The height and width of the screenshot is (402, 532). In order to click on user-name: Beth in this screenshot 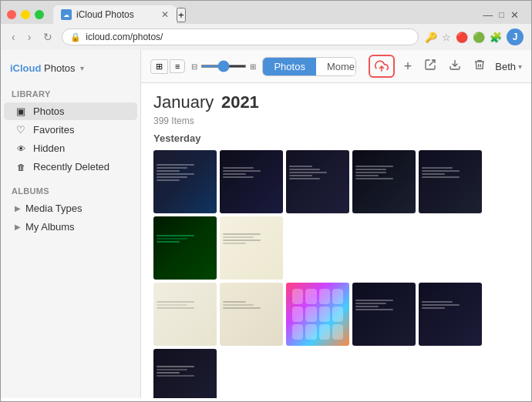, I will do `click(506, 66)`.